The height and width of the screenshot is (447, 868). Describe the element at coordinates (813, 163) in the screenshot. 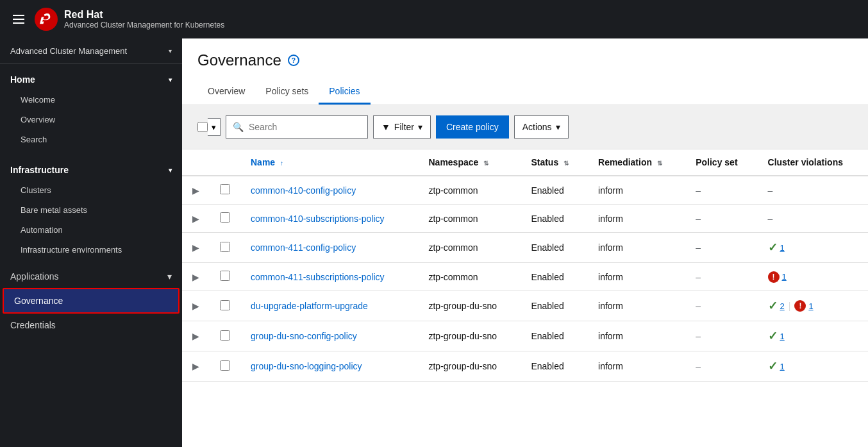

I see `th-cluster-violations: Cluster violations` at that location.